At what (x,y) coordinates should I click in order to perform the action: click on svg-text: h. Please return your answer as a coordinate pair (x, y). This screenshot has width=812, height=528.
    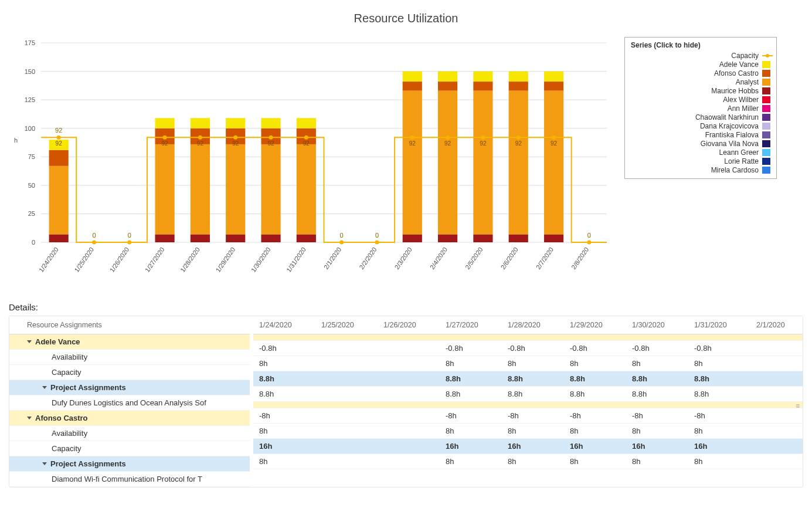
    Looking at the image, I should click on (16, 140).